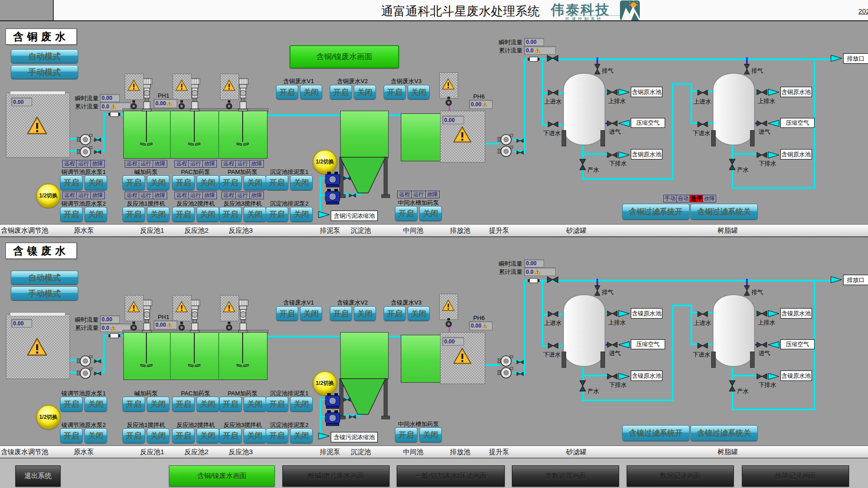 The width and height of the screenshot is (868, 488). Describe the element at coordinates (795, 476) in the screenshot. I see `nav-button-6: 故障记录画面` at that location.